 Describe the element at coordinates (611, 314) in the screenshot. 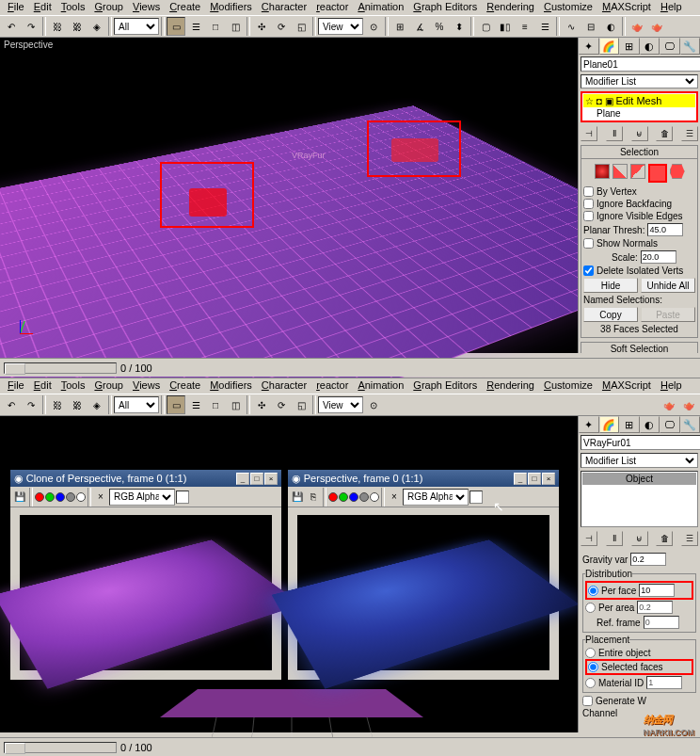

I see `copy-button: Copy` at that location.